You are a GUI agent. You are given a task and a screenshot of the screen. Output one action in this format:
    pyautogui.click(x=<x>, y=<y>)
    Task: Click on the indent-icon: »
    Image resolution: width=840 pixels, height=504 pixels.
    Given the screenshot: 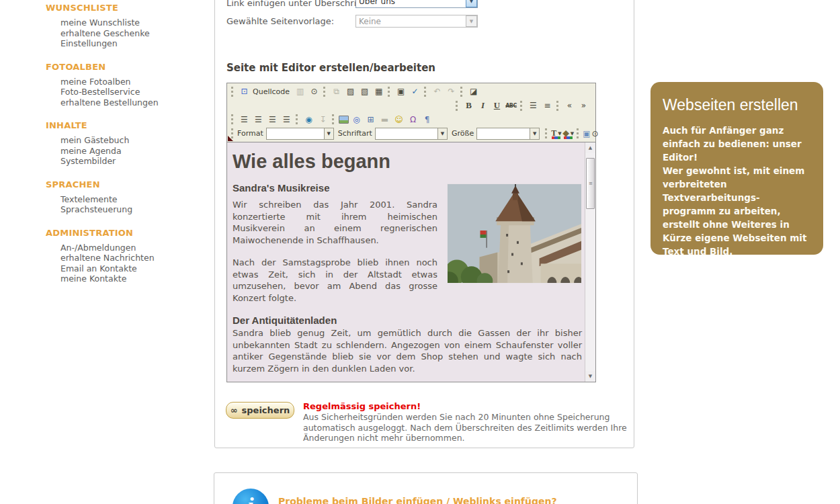 What is the action you would take?
    pyautogui.click(x=583, y=106)
    